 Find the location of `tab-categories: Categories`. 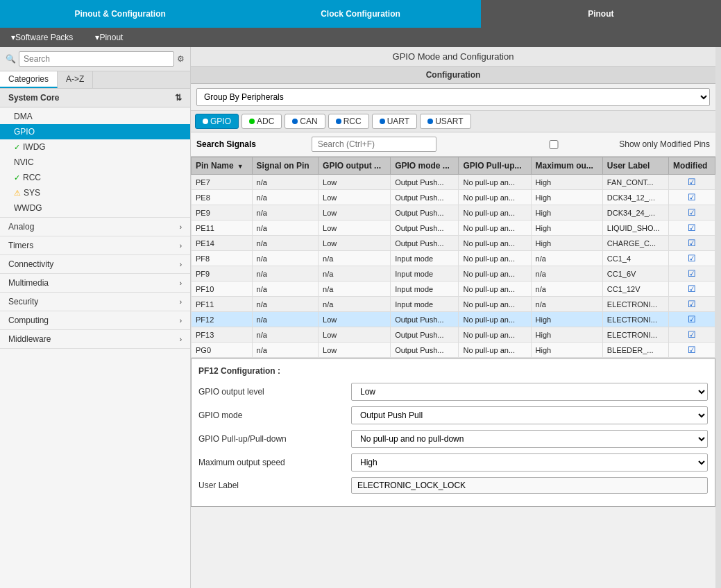

tab-categories: Categories is located at coordinates (29, 80).